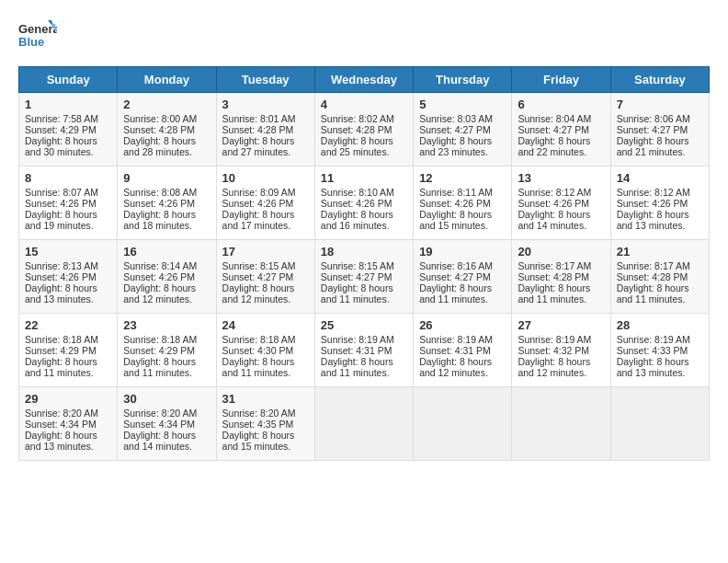 This screenshot has width=728, height=563. I want to click on calendar-cell: 16Sunrise: 8:14 AMSunset: 4:26 PMDayligh…, so click(167, 277).